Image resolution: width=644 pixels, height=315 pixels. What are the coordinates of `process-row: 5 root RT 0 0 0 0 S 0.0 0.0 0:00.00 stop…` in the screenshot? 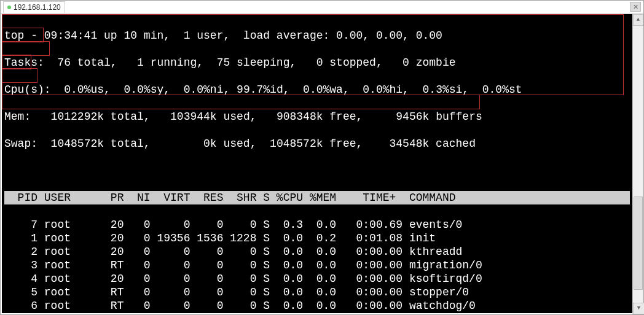 It's located at (317, 292).